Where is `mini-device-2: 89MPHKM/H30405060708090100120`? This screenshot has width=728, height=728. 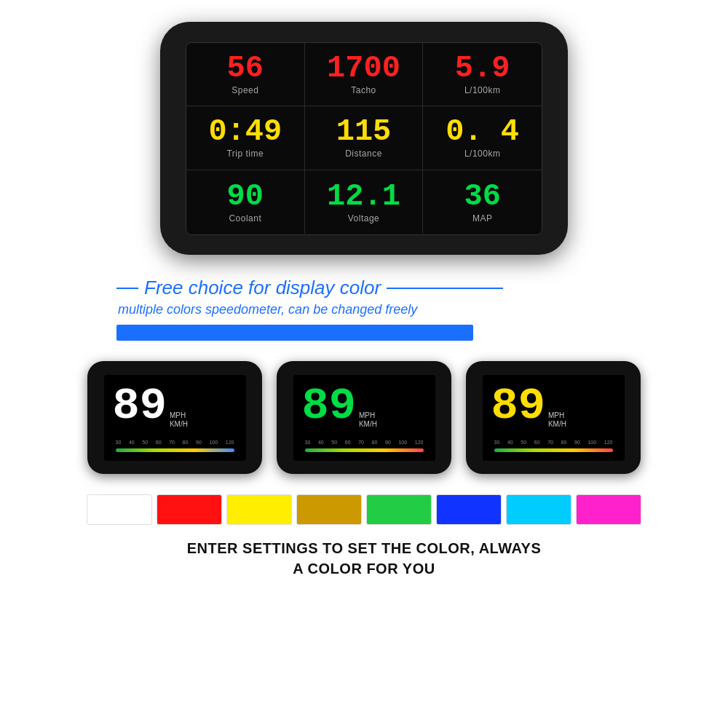 mini-device-2: 89MPHKM/H30405060708090100120 is located at coordinates (553, 418).